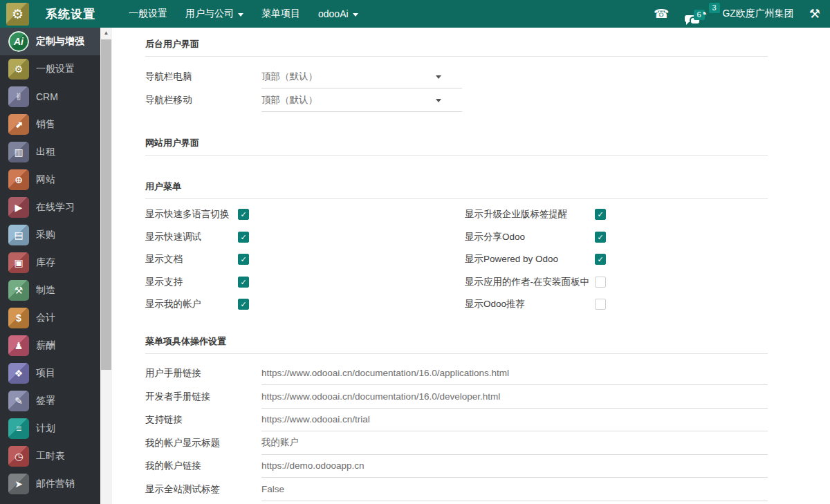 The height and width of the screenshot is (504, 830). I want to click on field-label: 导航栏电脑, so click(203, 77).